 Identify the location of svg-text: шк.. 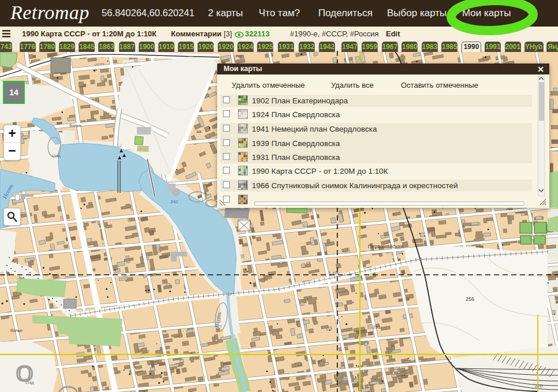
(200, 132).